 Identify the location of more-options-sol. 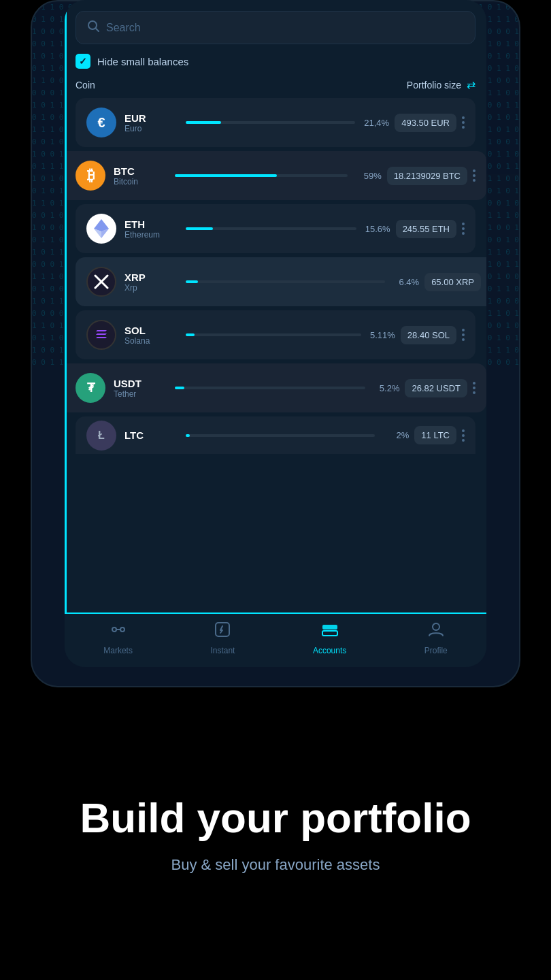
(463, 335).